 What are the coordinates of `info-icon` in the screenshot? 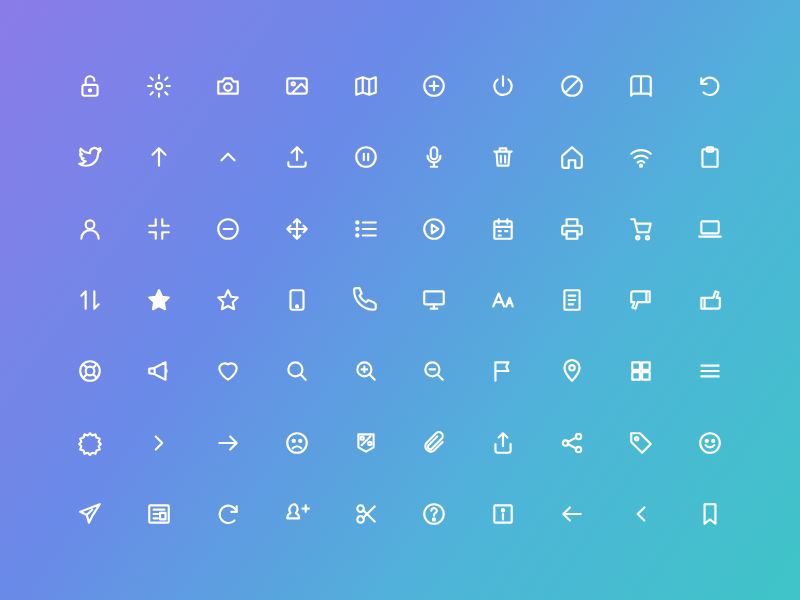 It's located at (504, 514).